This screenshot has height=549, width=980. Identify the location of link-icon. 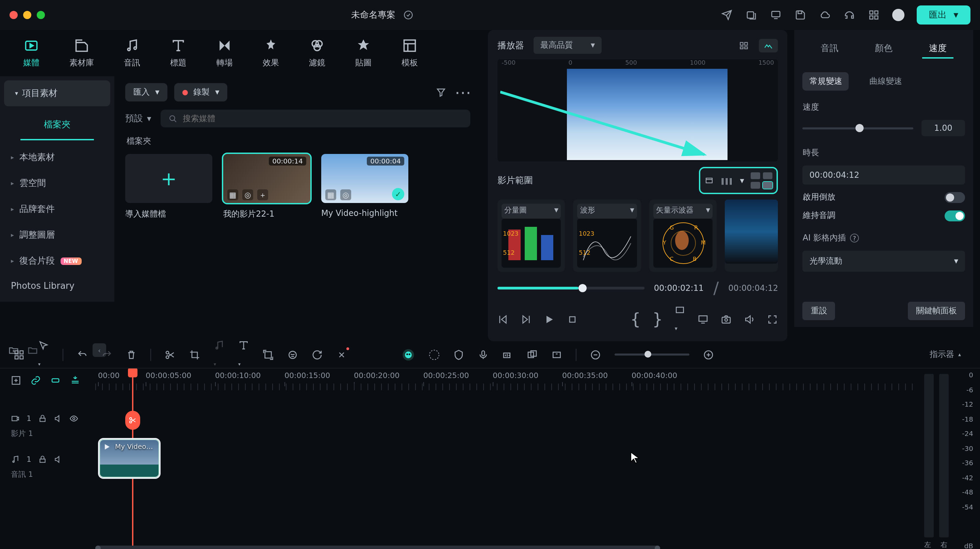
(36, 381).